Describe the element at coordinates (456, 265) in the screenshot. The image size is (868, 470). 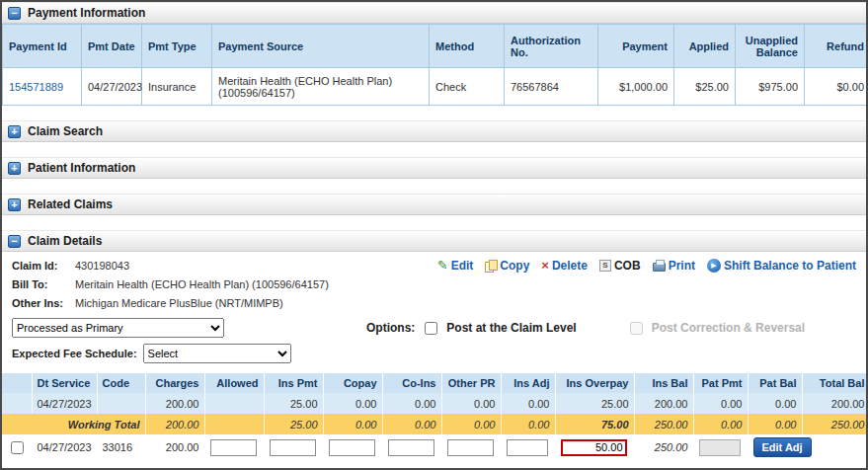
I see `edit-link: ✎ Edit` at that location.